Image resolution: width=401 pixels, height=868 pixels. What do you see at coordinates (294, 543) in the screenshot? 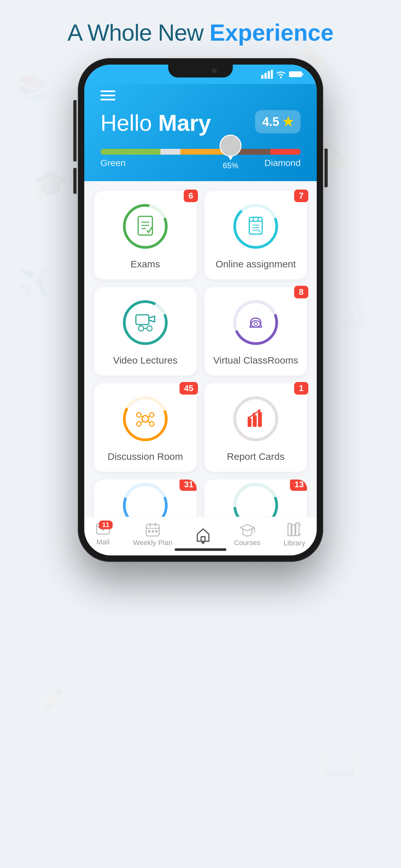
I see `library-label: Library` at bounding box center [294, 543].